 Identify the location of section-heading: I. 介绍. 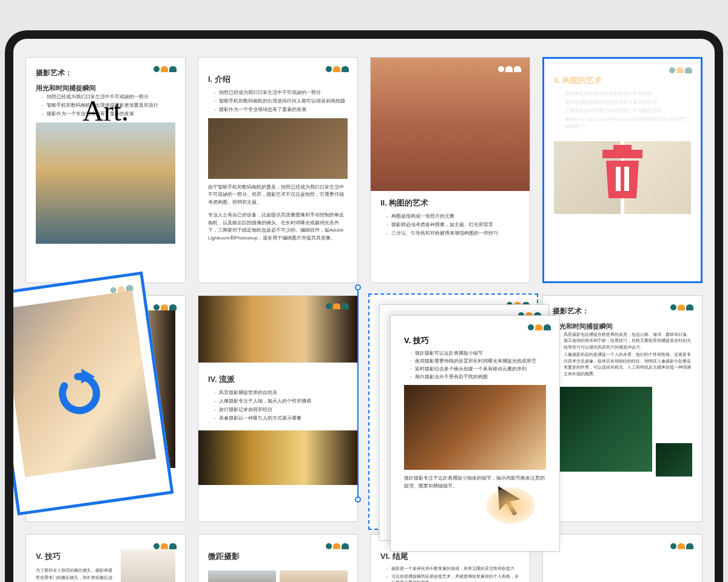
(278, 79).